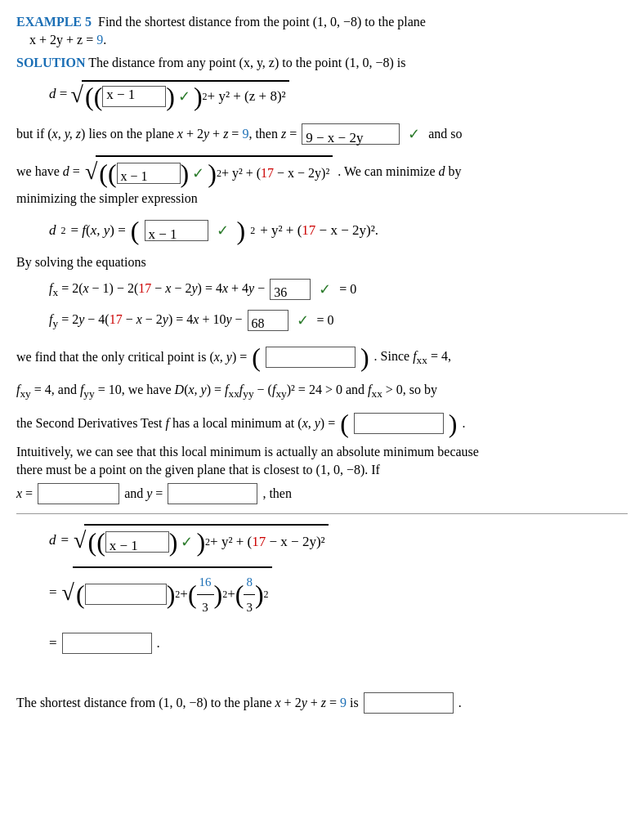 The image size is (644, 837). What do you see at coordinates (322, 358) in the screenshot?
I see `critical-point-line: we find that the only critical point is …` at bounding box center [322, 358].